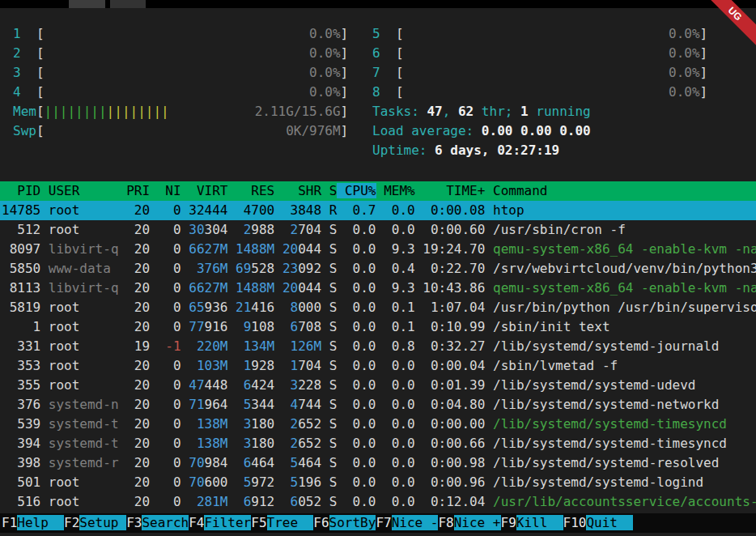 This screenshot has width=756, height=536. Describe the element at coordinates (208, 191) in the screenshot. I see `column-header-virt: VIRT` at that location.